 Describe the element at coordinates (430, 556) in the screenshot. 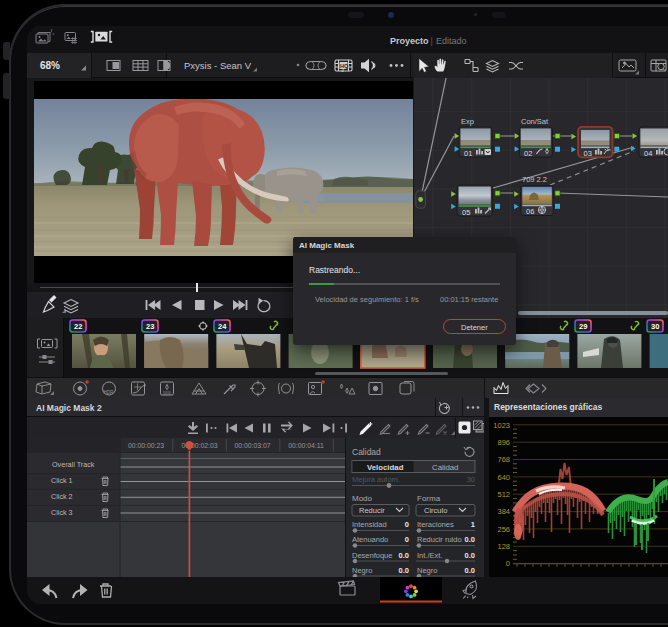

I see `svg-text: Int./Ext.` at that location.